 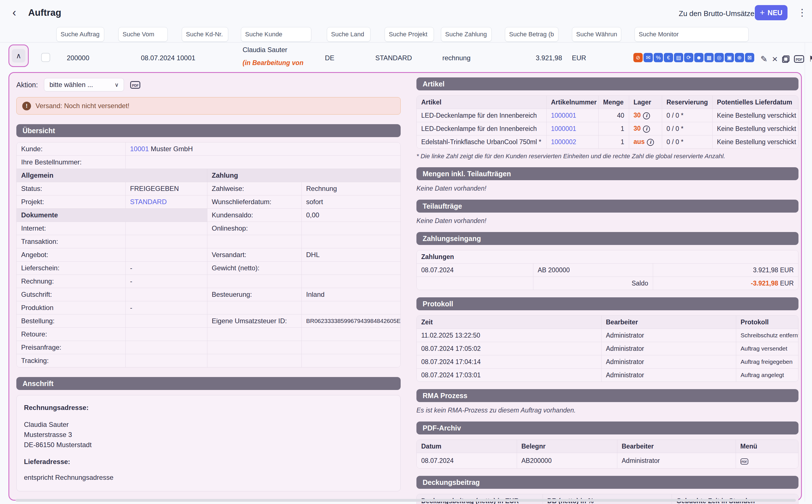 I want to click on bookmark-add-icon: ⚑, so click(x=810, y=59).